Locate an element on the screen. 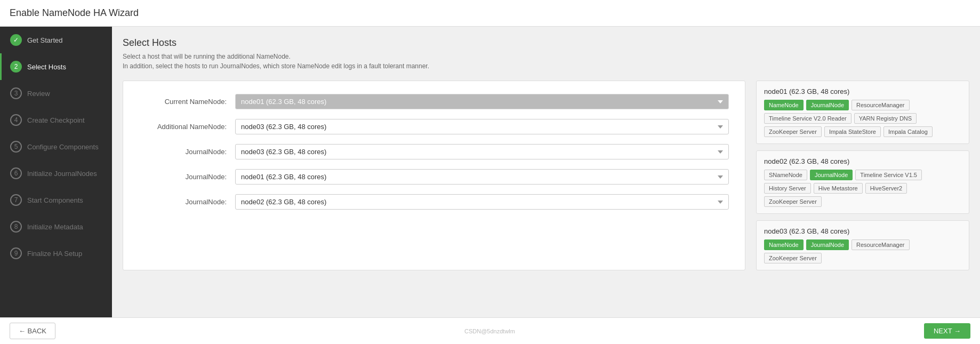 The height and width of the screenshot is (344, 980). sidebar-item-label: Initialize Metadata is located at coordinates (55, 227).